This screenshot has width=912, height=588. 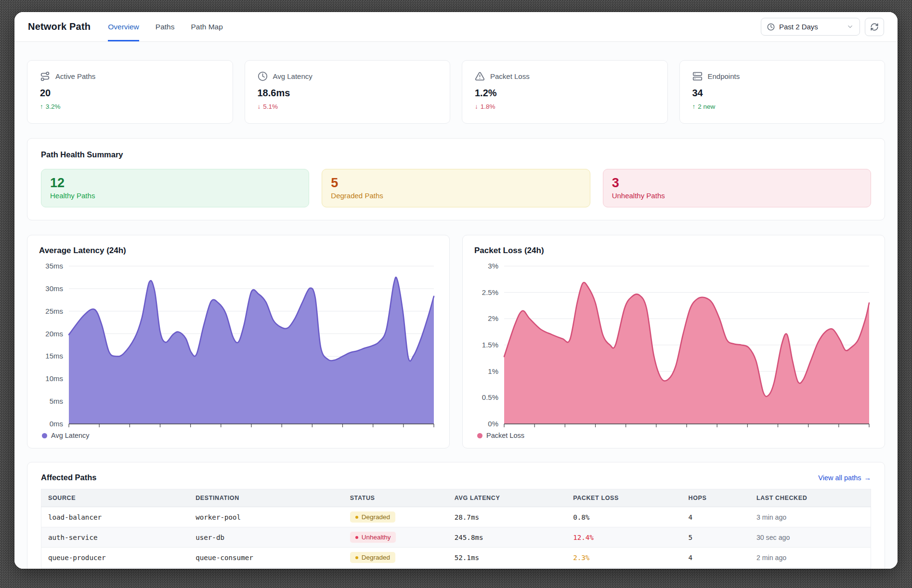 What do you see at coordinates (116, 558) in the screenshot?
I see `cell-source: queue-producer` at bounding box center [116, 558].